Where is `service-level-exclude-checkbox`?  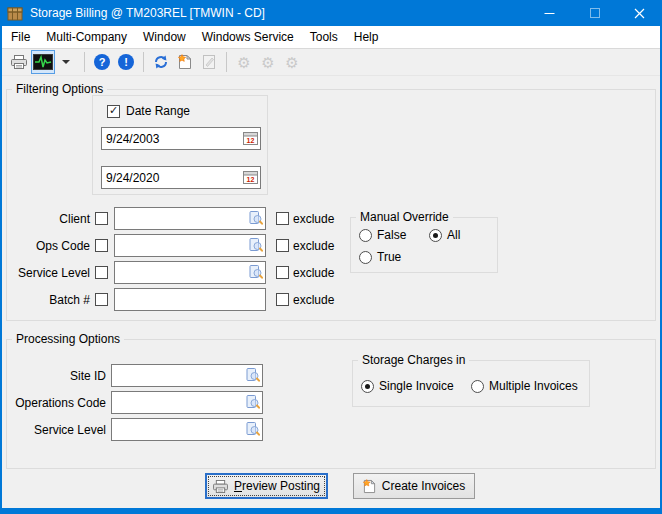
service-level-exclude-checkbox is located at coordinates (282, 272).